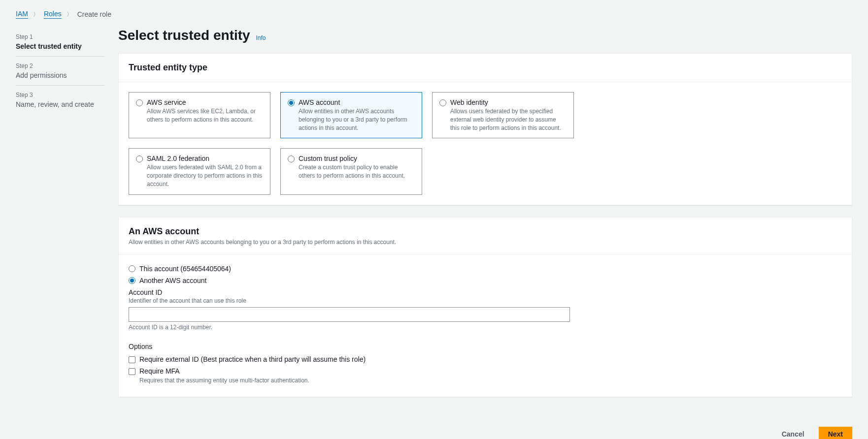 Image resolution: width=868 pixels, height=439 pixels. What do you see at coordinates (485, 301) in the screenshot?
I see `account-id-hint: Identifier of the account that can use t…` at bounding box center [485, 301].